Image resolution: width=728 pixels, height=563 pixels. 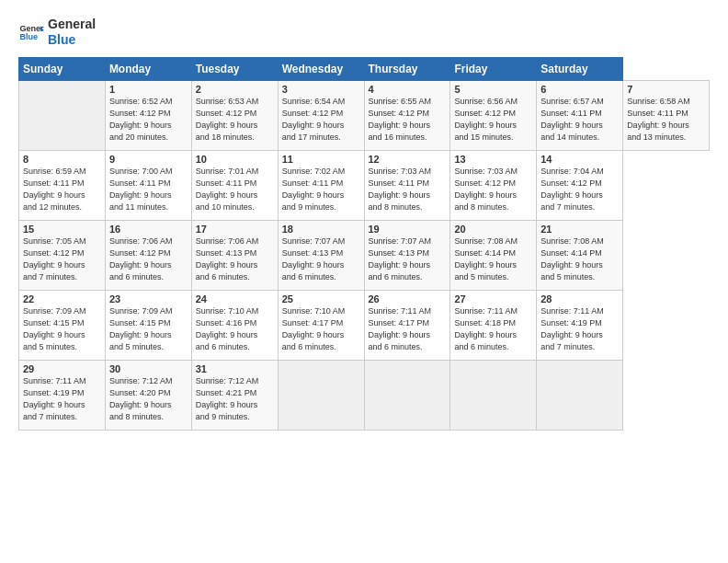 What do you see at coordinates (666, 115) in the screenshot?
I see `calendar-day-cell: 7Sunrise: 6:58 AMSunset: 4:11 PMDaylight…` at bounding box center [666, 115].